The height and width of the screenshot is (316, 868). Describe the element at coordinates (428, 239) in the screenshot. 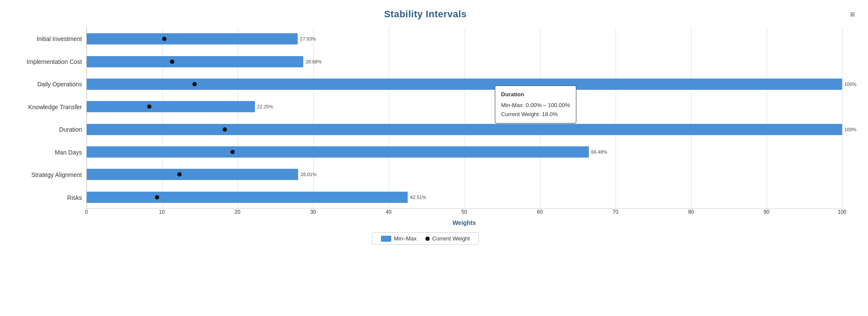

I see `legend-dot-swatch` at that location.